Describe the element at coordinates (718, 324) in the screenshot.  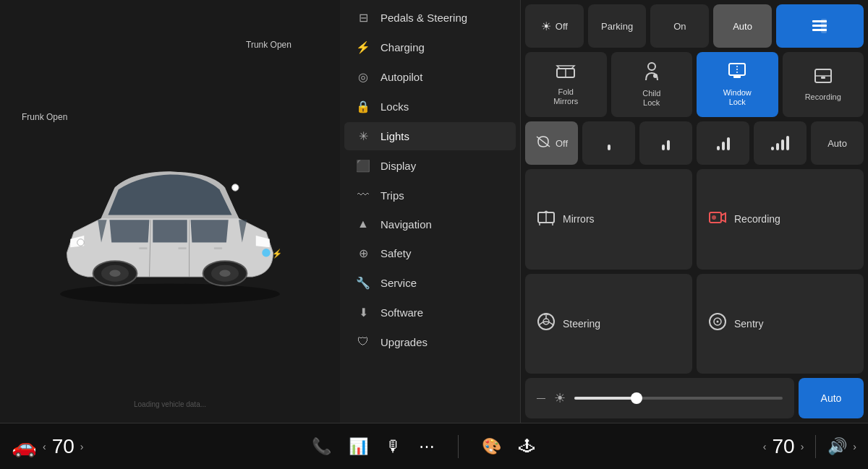
I see `sentry-icon` at that location.